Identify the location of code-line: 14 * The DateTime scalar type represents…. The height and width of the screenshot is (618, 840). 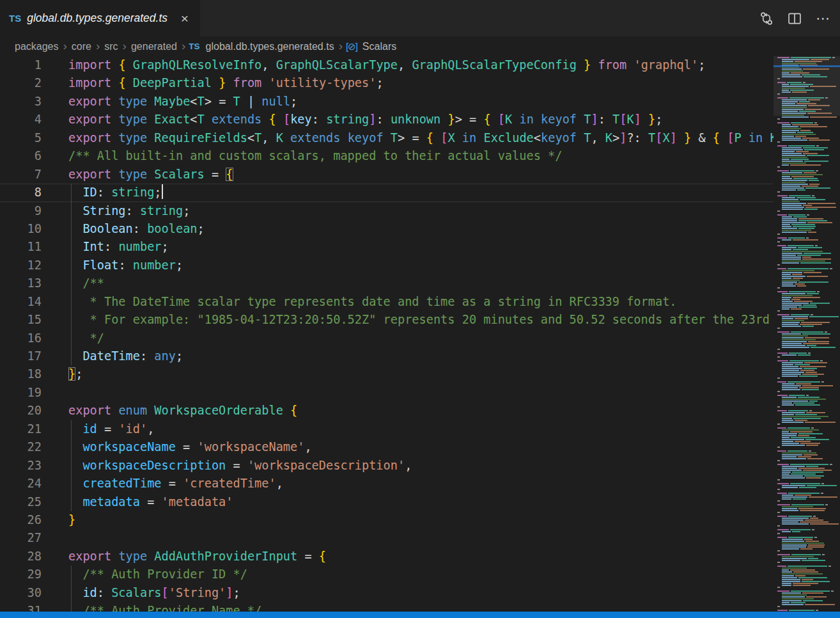
(387, 302).